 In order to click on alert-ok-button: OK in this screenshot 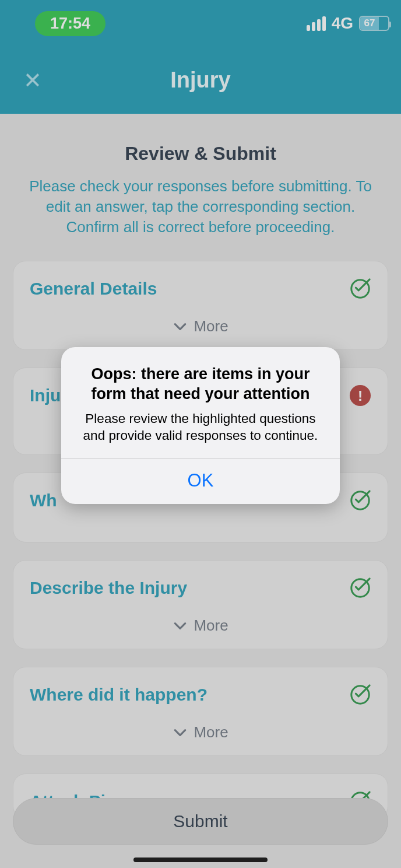, I will do `click(200, 481)`.